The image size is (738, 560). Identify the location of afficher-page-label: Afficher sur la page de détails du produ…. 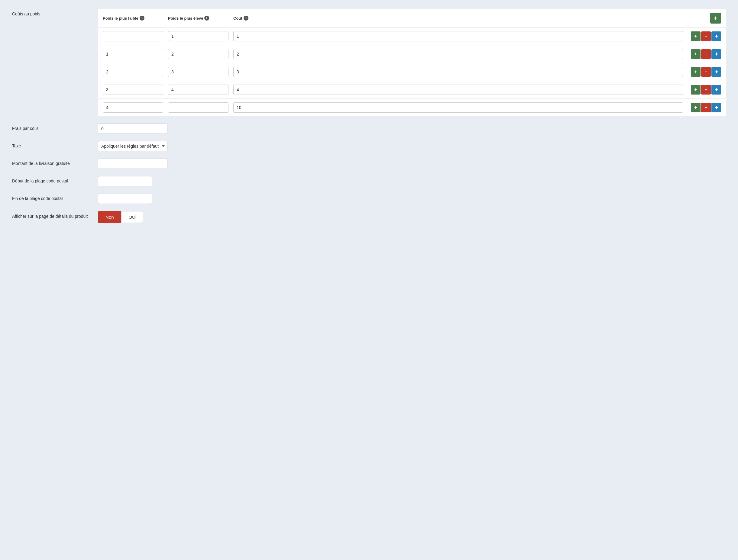
(51, 215).